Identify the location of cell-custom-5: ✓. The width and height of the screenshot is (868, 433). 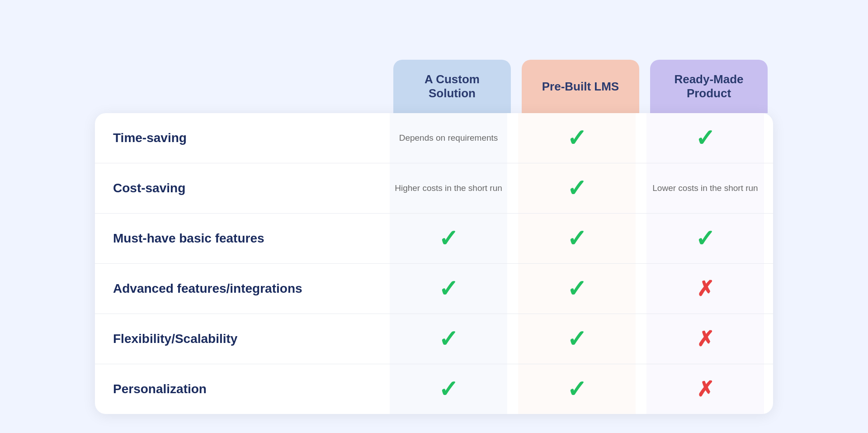
(448, 389).